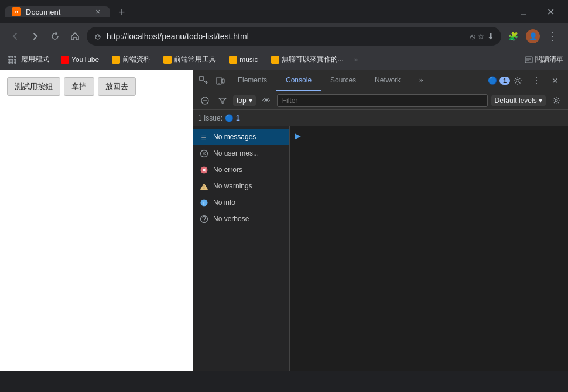 This screenshot has width=568, height=392. Describe the element at coordinates (241, 170) in the screenshot. I see `filter-errors: No errors` at that location.